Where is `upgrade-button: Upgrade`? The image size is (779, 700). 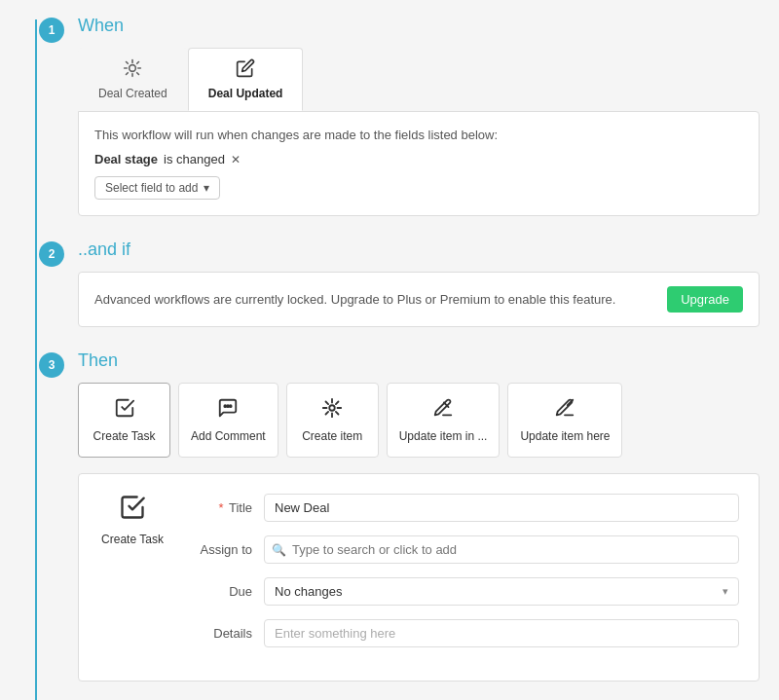 upgrade-button: Upgrade is located at coordinates (705, 300).